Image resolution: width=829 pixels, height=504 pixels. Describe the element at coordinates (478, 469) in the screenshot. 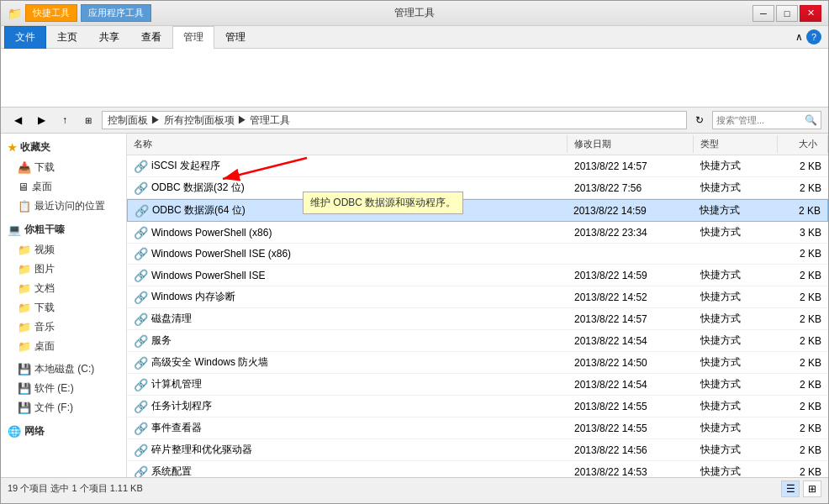

I see `file-row: 🔗系统配置 2013/8/22 14:53 快捷方式 2 KB` at that location.